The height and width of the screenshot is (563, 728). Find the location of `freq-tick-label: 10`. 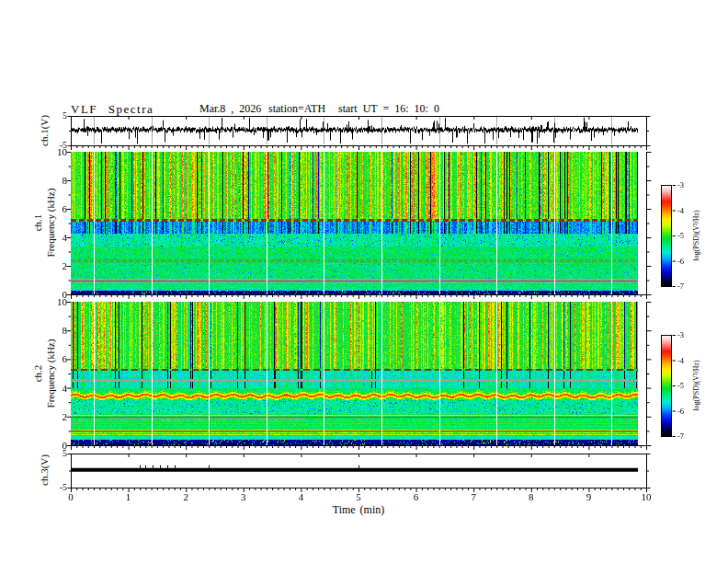

freq-tick-label: 10 is located at coordinates (56, 302).